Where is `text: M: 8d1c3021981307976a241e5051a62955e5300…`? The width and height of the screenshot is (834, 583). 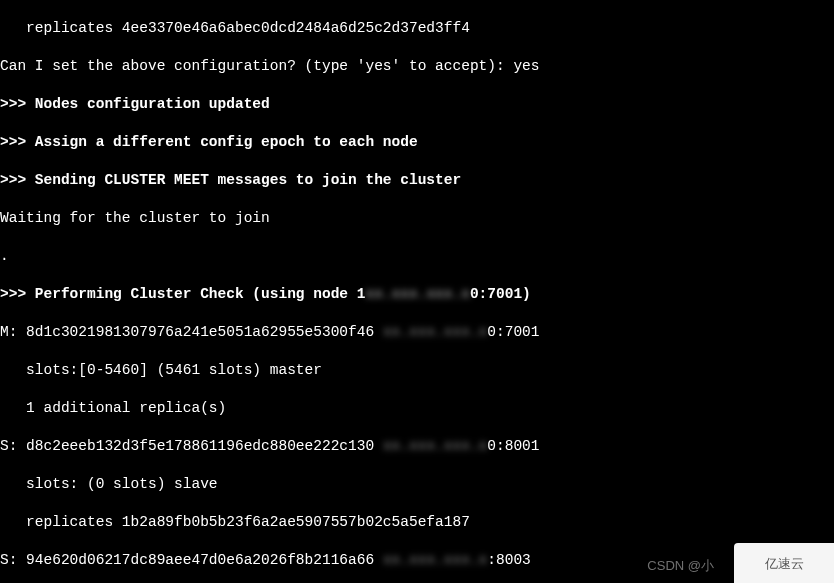
text: M: 8d1c3021981307976a241e5051a62955e5300… is located at coordinates (192, 332).